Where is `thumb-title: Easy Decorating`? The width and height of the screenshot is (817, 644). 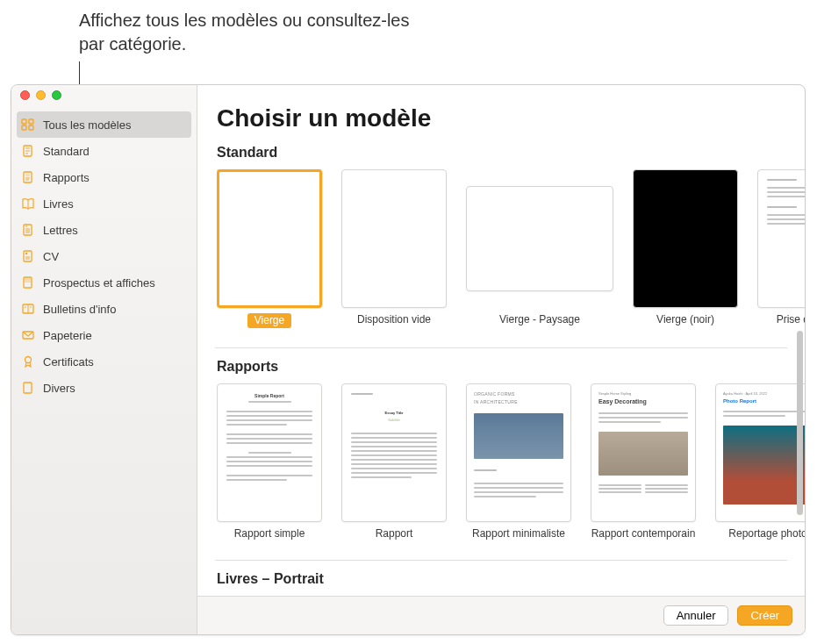
thumb-title: Easy Decorating is located at coordinates (643, 402).